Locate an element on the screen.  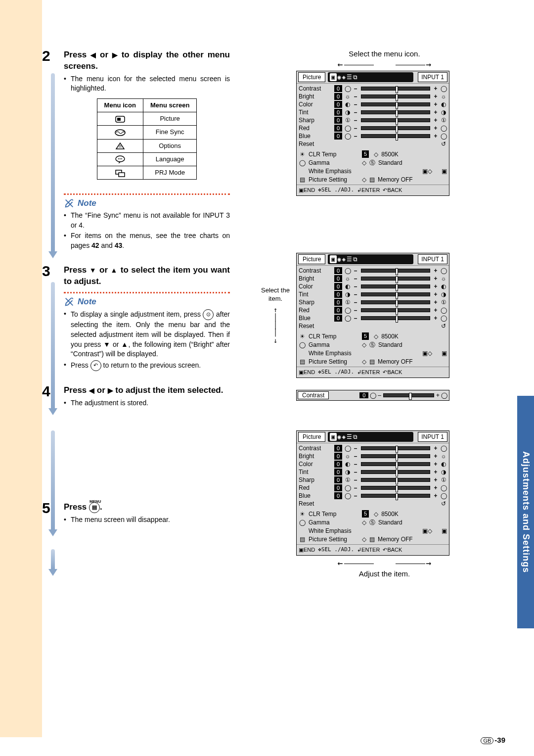
osd-item-label: White Emphasis is located at coordinates (334, 171).